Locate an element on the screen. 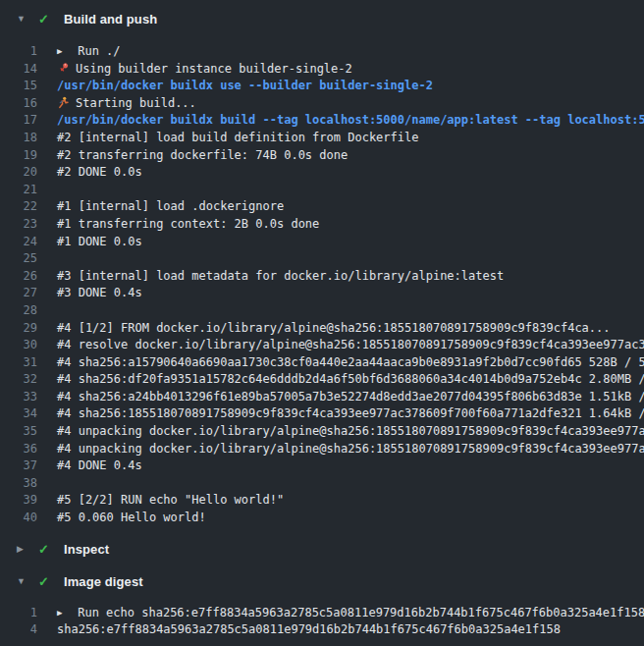 The image size is (644, 646). line-number: 20 is located at coordinates (19, 173).